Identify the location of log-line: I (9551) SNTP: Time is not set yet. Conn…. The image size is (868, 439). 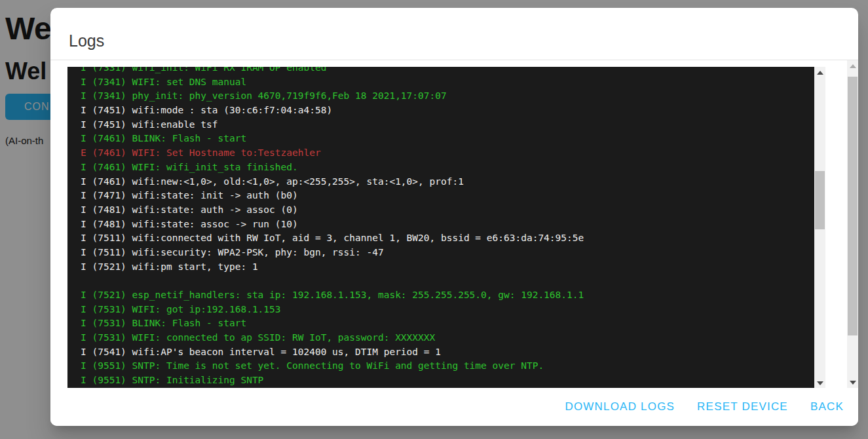
(447, 366).